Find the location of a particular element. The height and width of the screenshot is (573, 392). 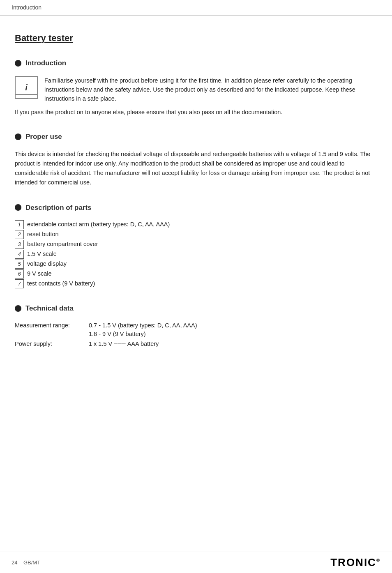

list-item: 5voltage display is located at coordinates (196, 264).